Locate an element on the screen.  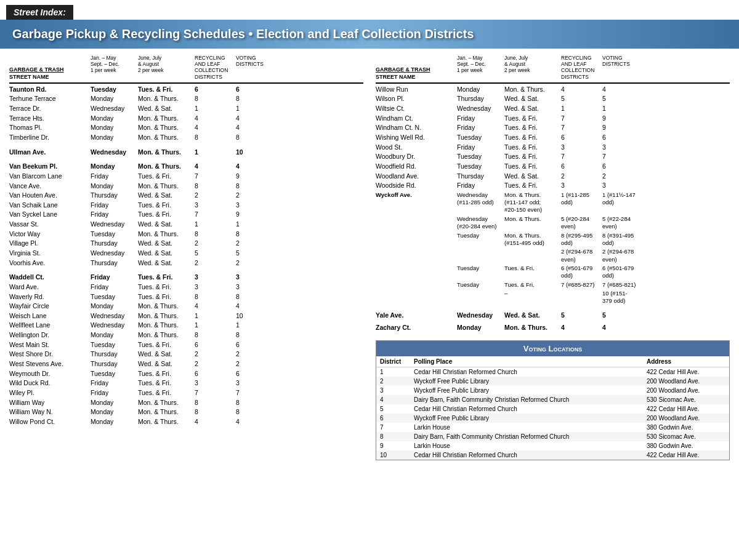
table-row: William Way N.MondayMon. & Thurs.88 is located at coordinates (186, 412).